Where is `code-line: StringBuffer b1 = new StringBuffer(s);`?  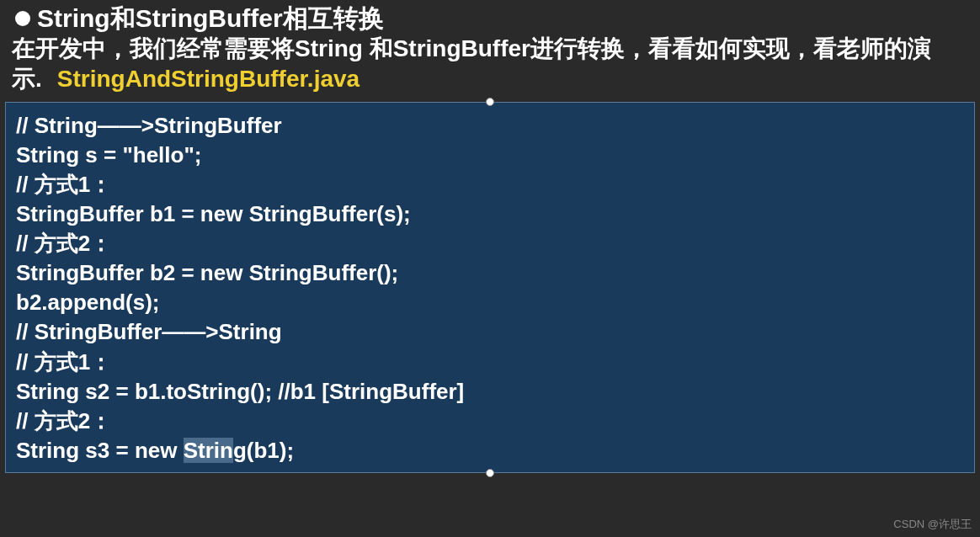 code-line: StringBuffer b1 = new StringBuffer(s); is located at coordinates (490, 214).